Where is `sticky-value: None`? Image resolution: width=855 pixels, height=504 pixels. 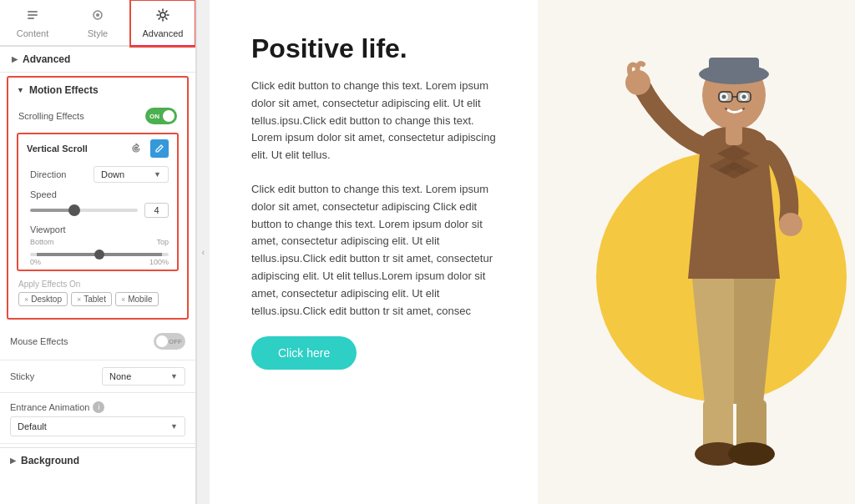 sticky-value: None is located at coordinates (120, 376).